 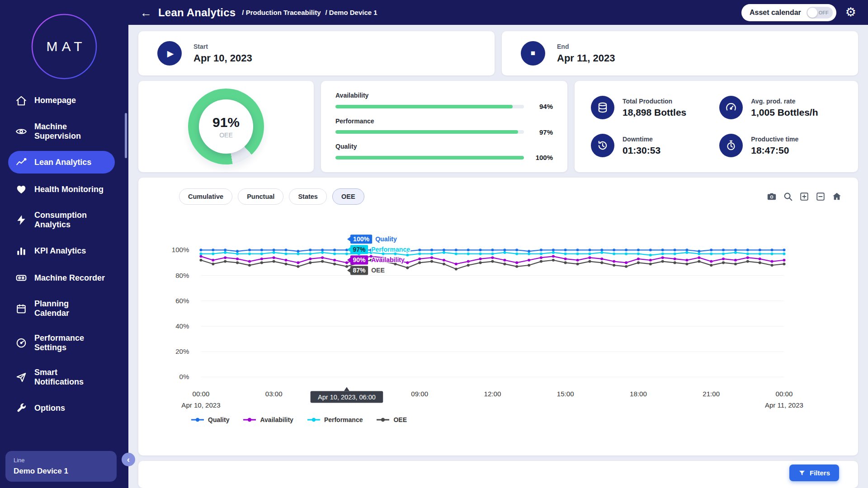 What do you see at coordinates (52, 309) in the screenshot?
I see `sidebar-item-label: Planning Calendar` at bounding box center [52, 309].